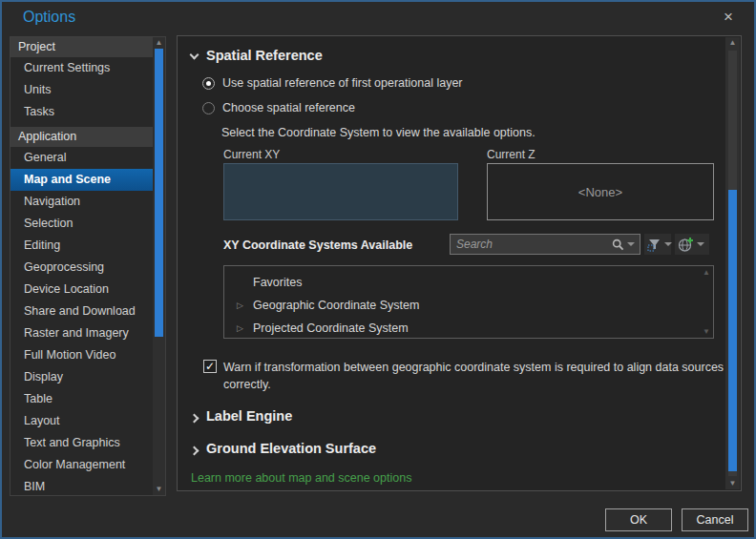 The height and width of the screenshot is (539, 756). What do you see at coordinates (692, 244) in the screenshot?
I see `add-coordinate-system-button` at bounding box center [692, 244].